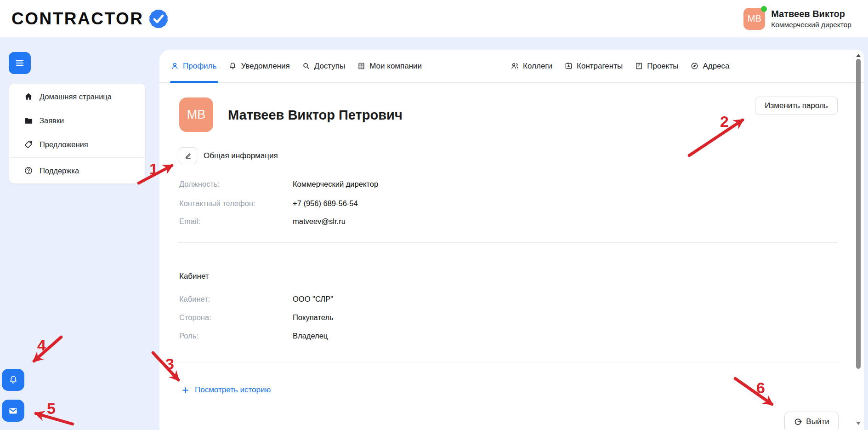  Describe the element at coordinates (236, 299) in the screenshot. I see `field-label: Кабинет:` at that location.